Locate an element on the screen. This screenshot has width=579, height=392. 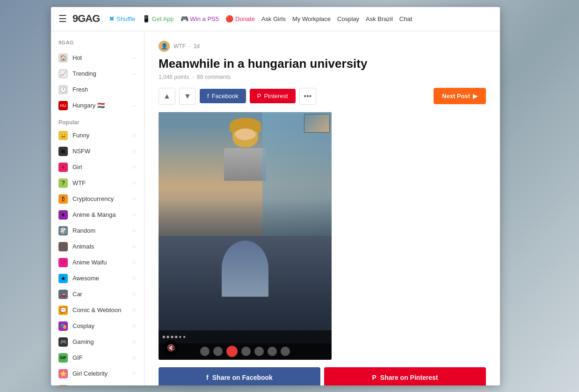
nav-item-donate: 🔴 Donate is located at coordinates (240, 19).